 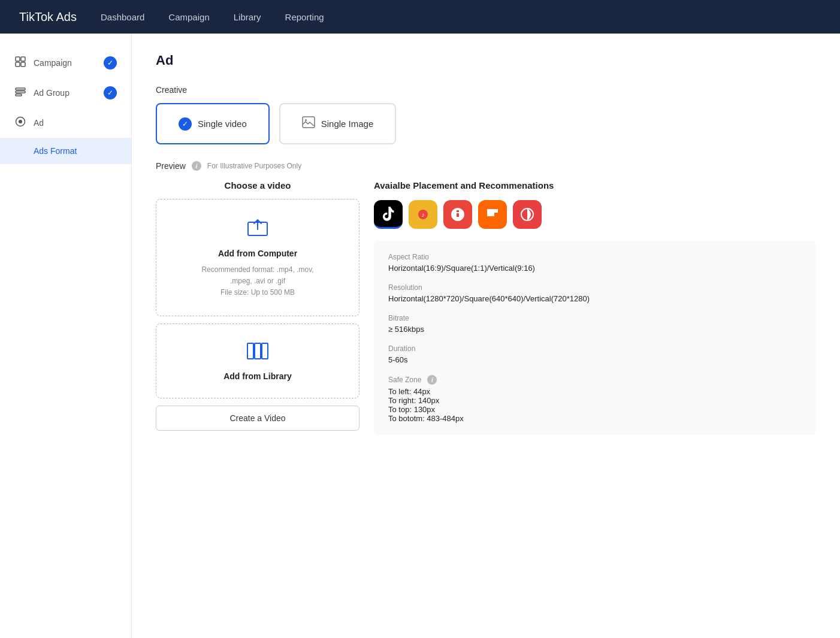 What do you see at coordinates (595, 392) in the screenshot?
I see `safezone-left: To left: 44px` at bounding box center [595, 392].